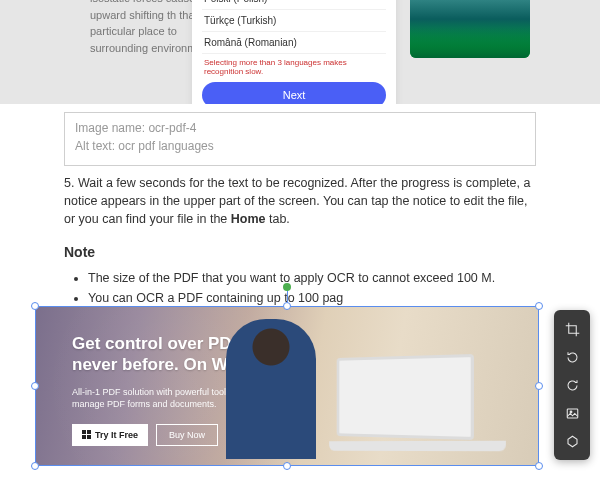 The width and height of the screenshot is (600, 500). I want to click on image-metadata-box: Image name: ocr-pdf-4 Alt text: ocr pdf …, so click(300, 139).